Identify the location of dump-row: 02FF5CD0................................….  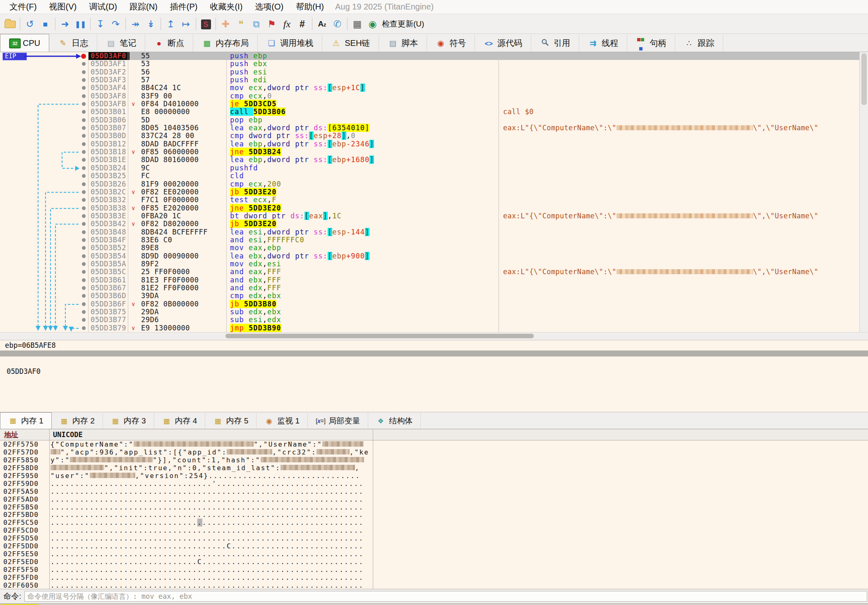
(434, 530).